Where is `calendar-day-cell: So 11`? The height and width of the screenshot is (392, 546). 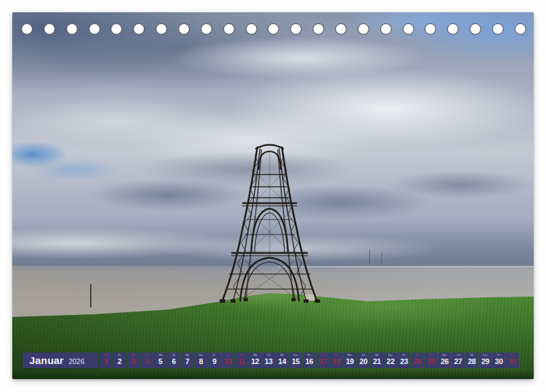 calendar-day-cell: So 11 is located at coordinates (242, 360).